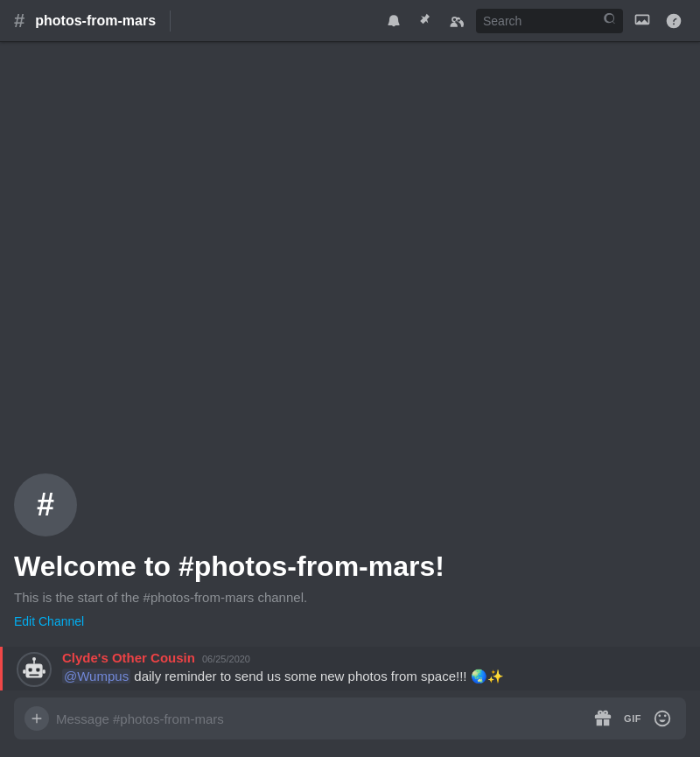 Image resolution: width=700 pixels, height=757 pixels. Describe the element at coordinates (34, 669) in the screenshot. I see `avatar` at that location.